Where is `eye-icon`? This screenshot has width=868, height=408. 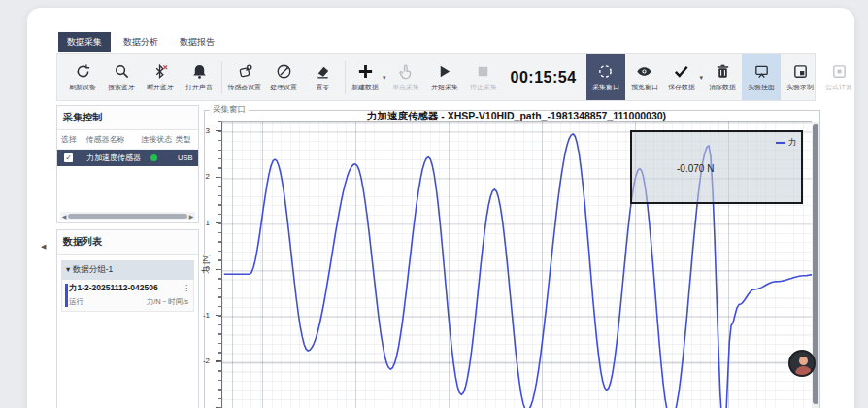
eye-icon is located at coordinates (645, 72).